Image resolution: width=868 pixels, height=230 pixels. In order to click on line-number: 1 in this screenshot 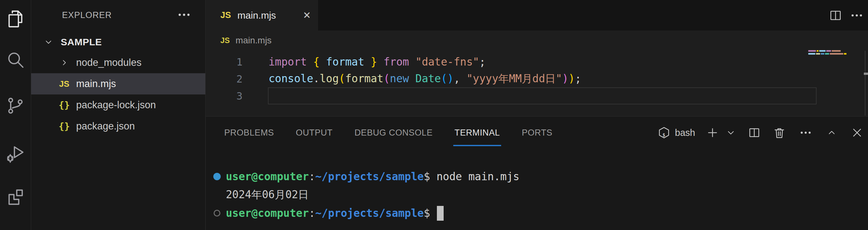, I will do `click(224, 62)`.